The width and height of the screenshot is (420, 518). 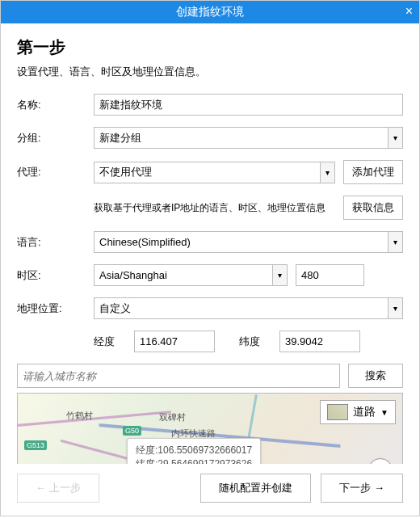 I want to click on lat-label: 纬度, so click(x=259, y=342).